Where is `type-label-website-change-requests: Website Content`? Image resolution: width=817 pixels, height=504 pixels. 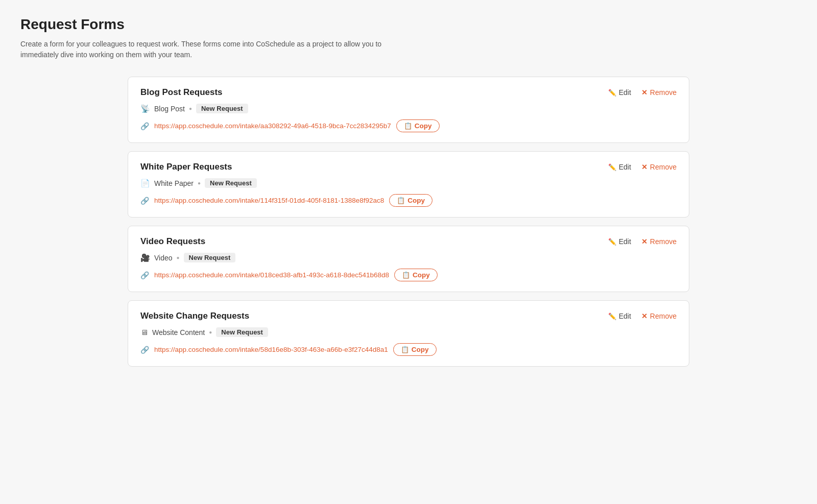 type-label-website-change-requests: Website Content is located at coordinates (179, 332).